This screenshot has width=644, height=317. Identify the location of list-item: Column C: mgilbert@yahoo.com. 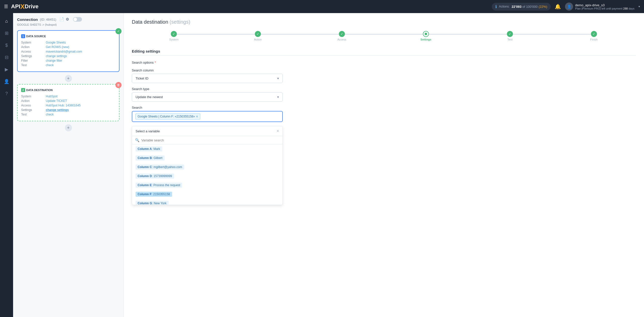
(207, 167).